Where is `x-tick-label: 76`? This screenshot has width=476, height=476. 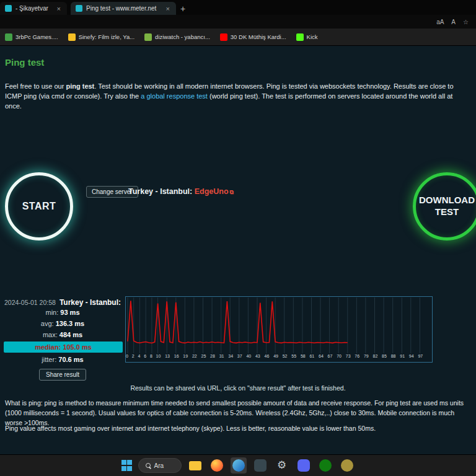 x-tick-label: 76 is located at coordinates (357, 356).